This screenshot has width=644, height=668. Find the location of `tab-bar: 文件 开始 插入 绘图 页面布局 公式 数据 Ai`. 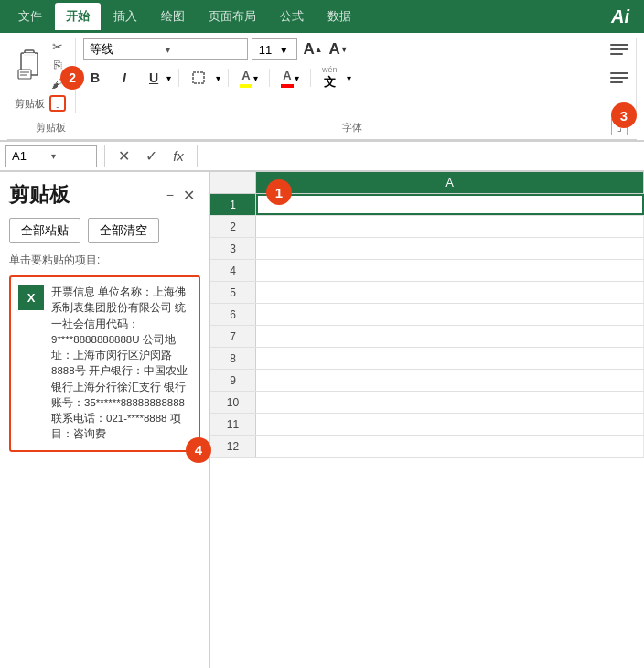

tab-bar: 文件 开始 插入 绘图 页面布局 公式 数据 Ai is located at coordinates (322, 16).